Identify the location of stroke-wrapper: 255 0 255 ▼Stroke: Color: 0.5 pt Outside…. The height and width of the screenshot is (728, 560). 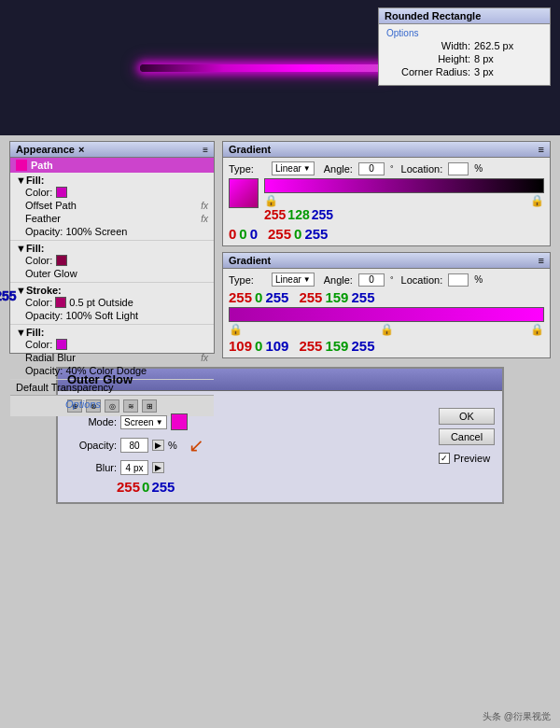
(112, 304).